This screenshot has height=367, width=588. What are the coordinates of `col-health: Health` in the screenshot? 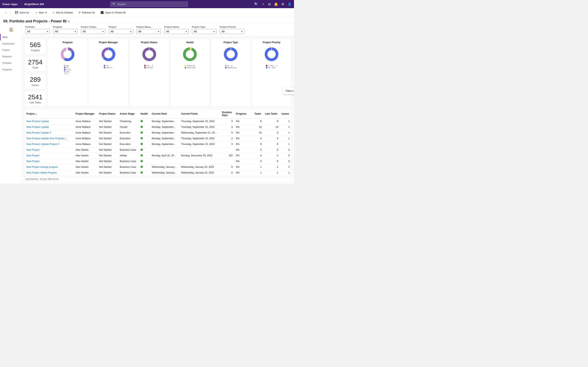 It's located at (144, 114).